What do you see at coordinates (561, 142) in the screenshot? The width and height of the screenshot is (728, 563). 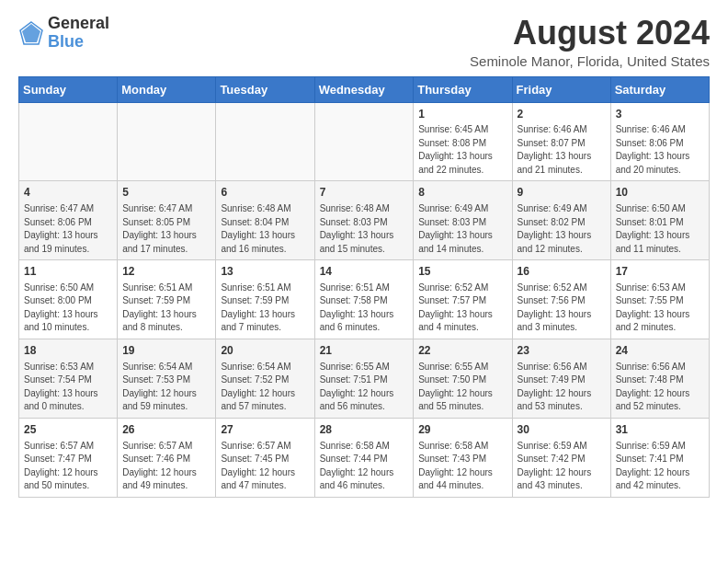 I see `calendar-cell: 2Sunrise: 6:46 AMSunset: 8:07 PMDaylight…` at bounding box center [561, 142].